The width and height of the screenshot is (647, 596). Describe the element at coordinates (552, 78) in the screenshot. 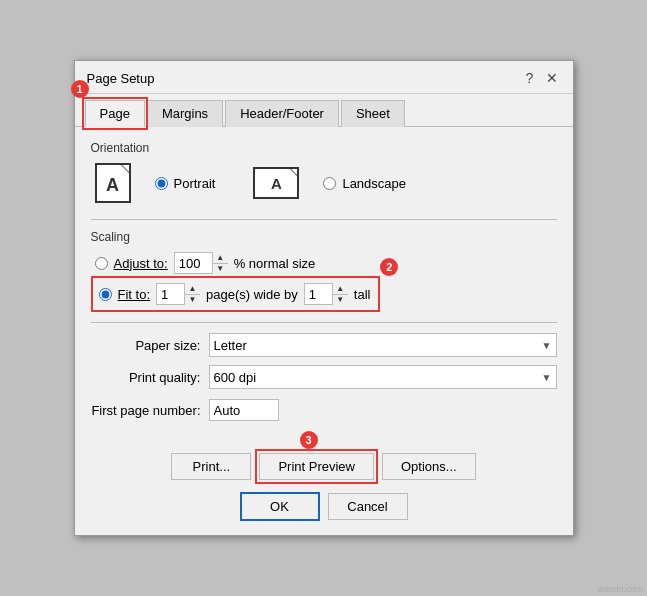

I see `close-button: ✕` at that location.